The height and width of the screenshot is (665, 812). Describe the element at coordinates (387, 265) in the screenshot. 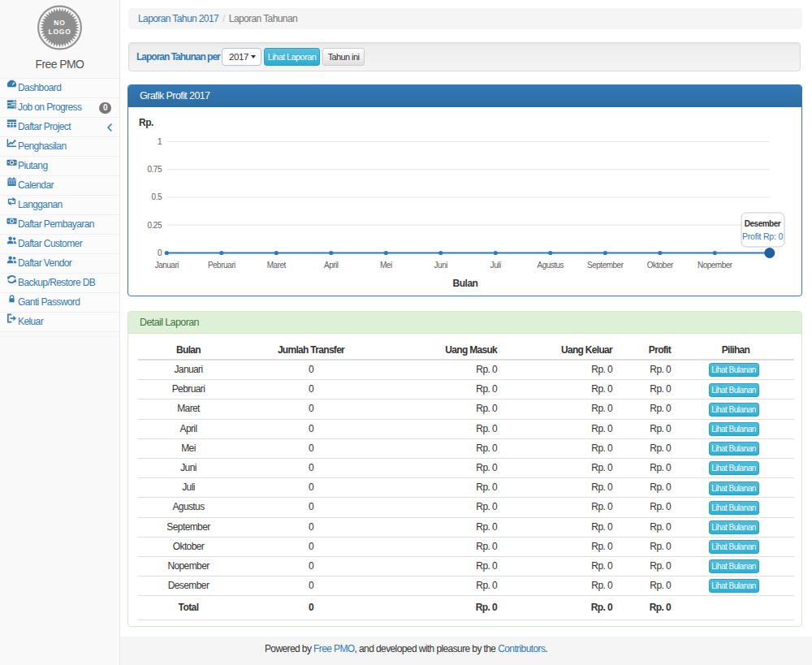

I see `svg-text: Mei` at that location.